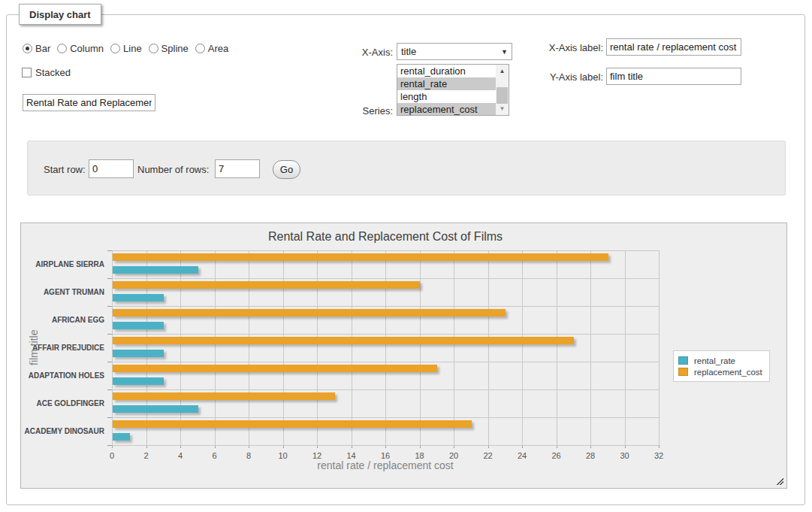  I want to click on chart-type-option-spline: Spline, so click(168, 48).